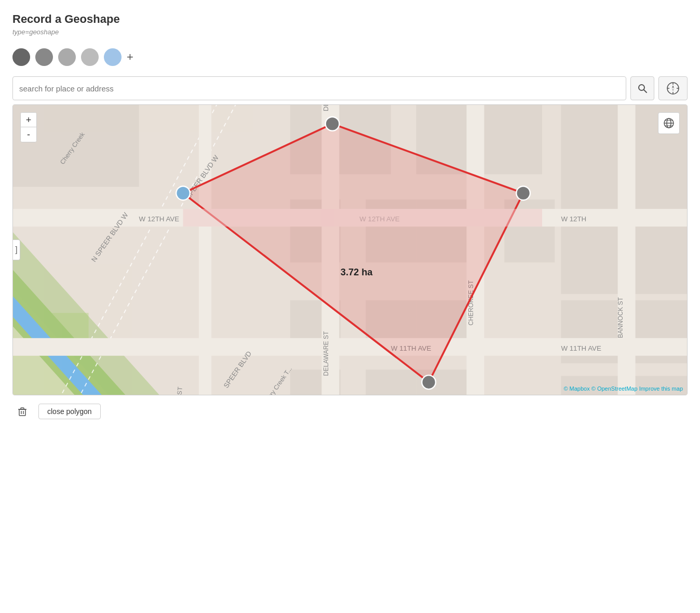  I want to click on svg-text: W 12TH AVE, so click(159, 219).